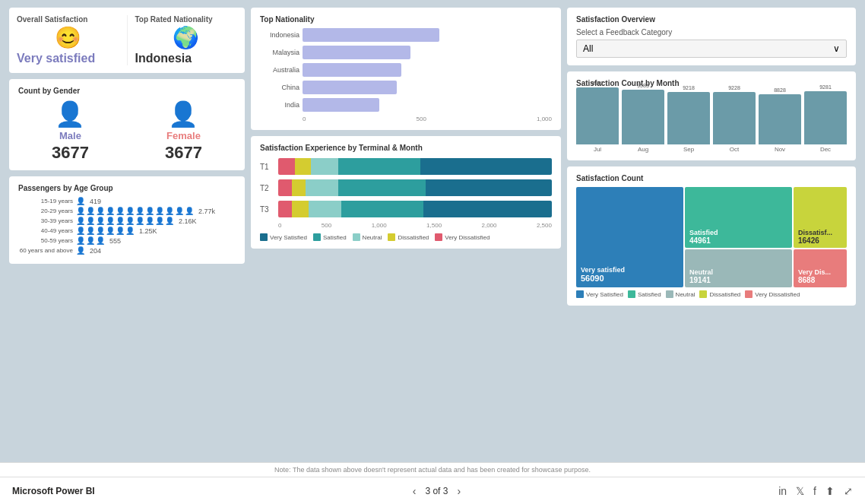  Describe the element at coordinates (184, 131) in the screenshot. I see `female-item: 👤 Female 3677` at that location.